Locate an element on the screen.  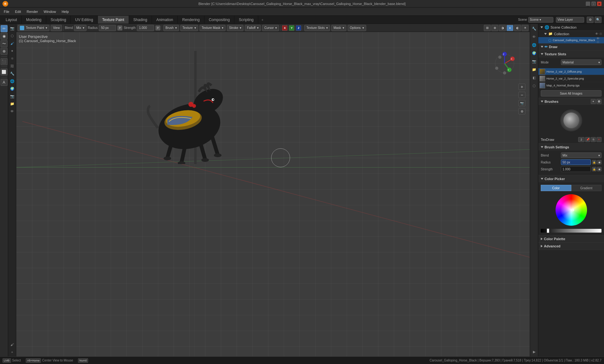
scene-collection-header: 🌐 Scene Collection is located at coordinates (571, 27).